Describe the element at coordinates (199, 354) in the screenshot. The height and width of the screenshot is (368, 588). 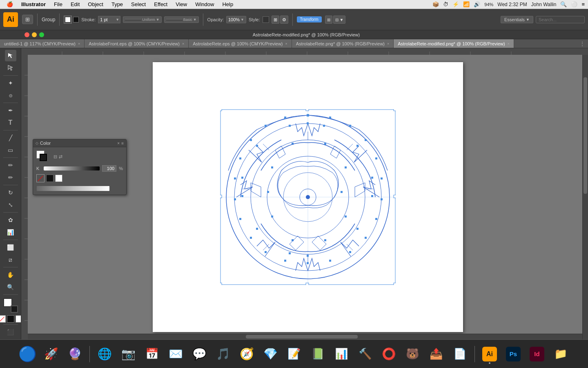
I see `dock-messages: 💬` at that location.